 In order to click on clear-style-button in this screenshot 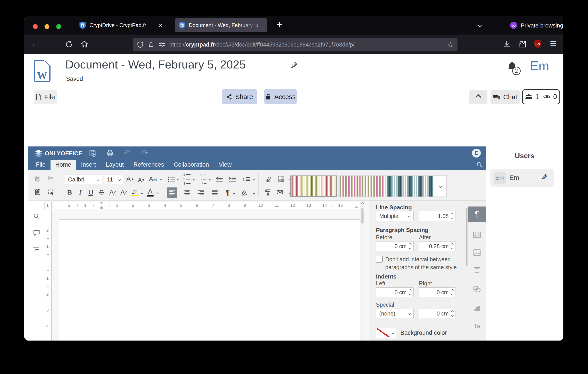, I will do `click(268, 179)`.